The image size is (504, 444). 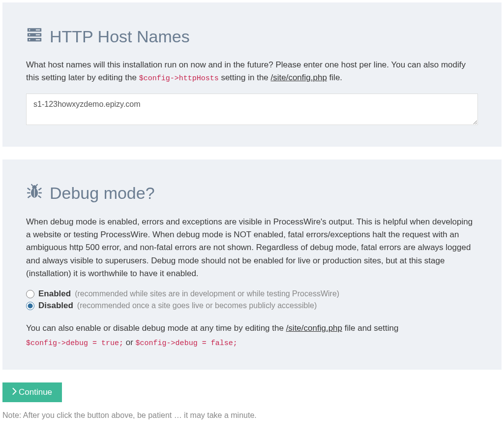 I want to click on debug-footer-note: You can also enable or disable debug mod…, so click(x=252, y=336).